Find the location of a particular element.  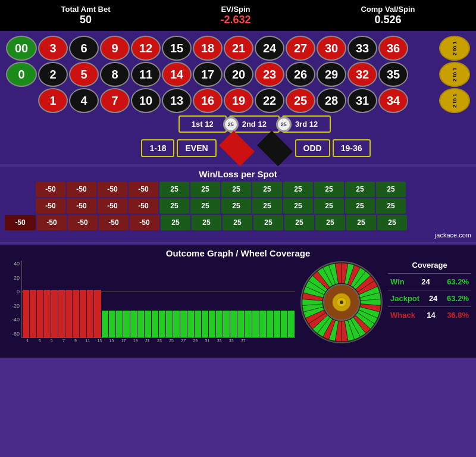

coverage-win-pct: 63.2% is located at coordinates (458, 282).